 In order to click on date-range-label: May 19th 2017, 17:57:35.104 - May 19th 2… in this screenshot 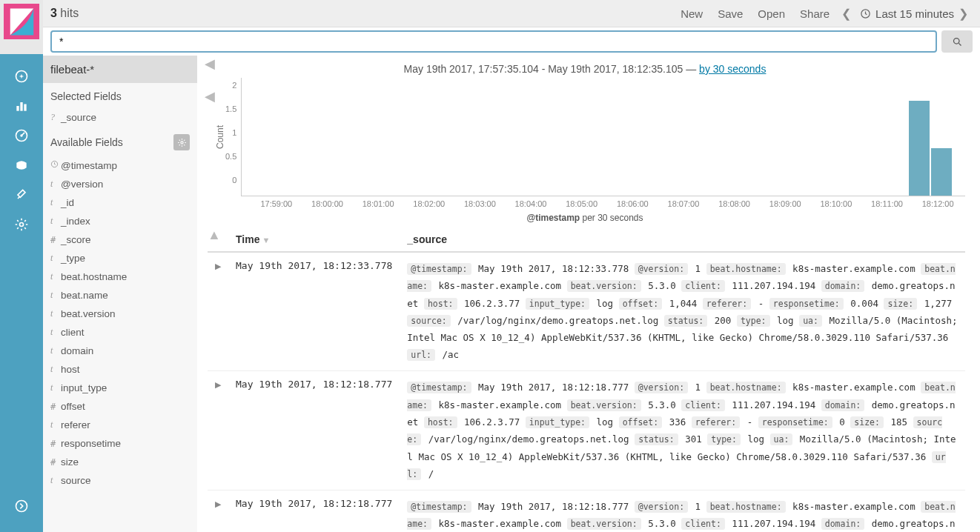, I will do `click(585, 69)`.